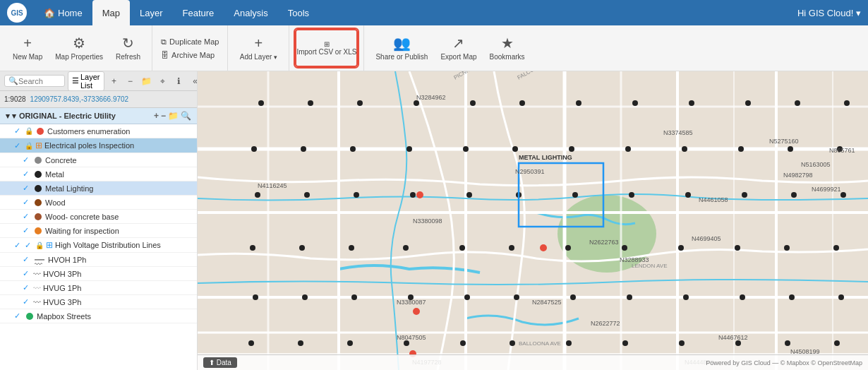 This screenshot has height=370, width=868. Describe the element at coordinates (186, 116) in the screenshot. I see `section-zoom-icon: 🔍` at that location.